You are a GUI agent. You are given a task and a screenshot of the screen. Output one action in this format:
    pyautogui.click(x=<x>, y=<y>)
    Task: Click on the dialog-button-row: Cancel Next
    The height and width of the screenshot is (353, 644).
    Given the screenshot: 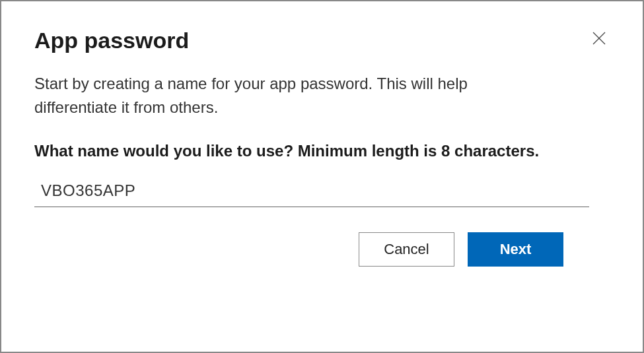 What is the action you would take?
    pyautogui.click(x=322, y=249)
    